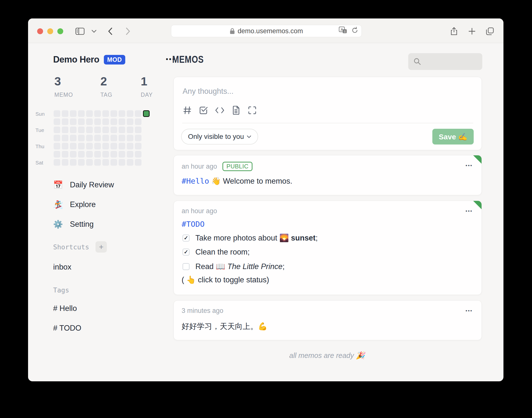 Image resolution: width=532 pixels, height=418 pixels. I want to click on back-button, so click(110, 31).